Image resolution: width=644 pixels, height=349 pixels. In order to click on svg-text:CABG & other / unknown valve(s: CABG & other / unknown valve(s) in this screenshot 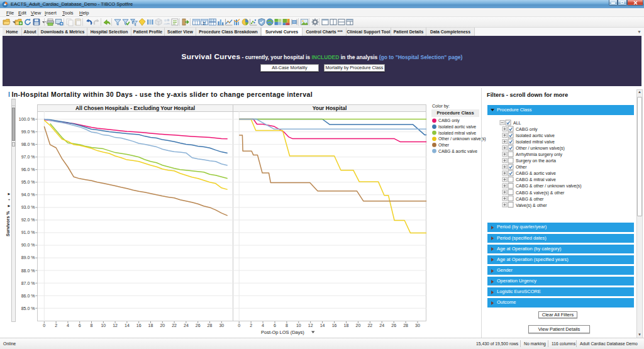, I will do `click(548, 186)`.